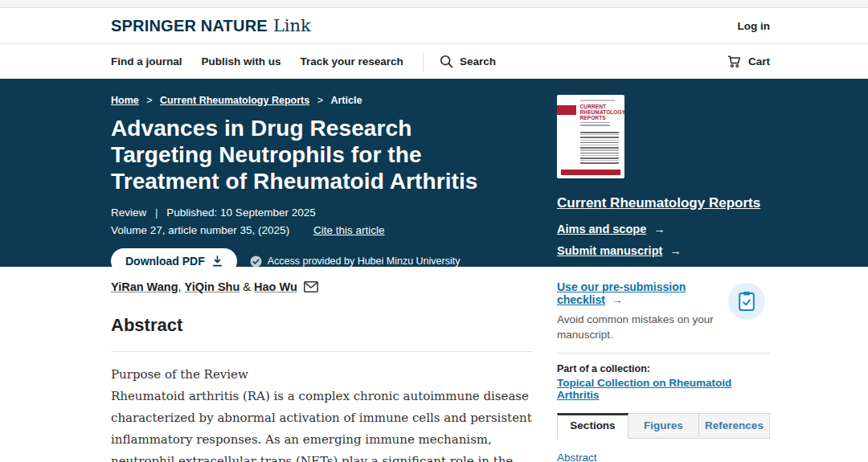 Image resolution: width=868 pixels, height=462 pixels. I want to click on checklist-badge, so click(747, 301).